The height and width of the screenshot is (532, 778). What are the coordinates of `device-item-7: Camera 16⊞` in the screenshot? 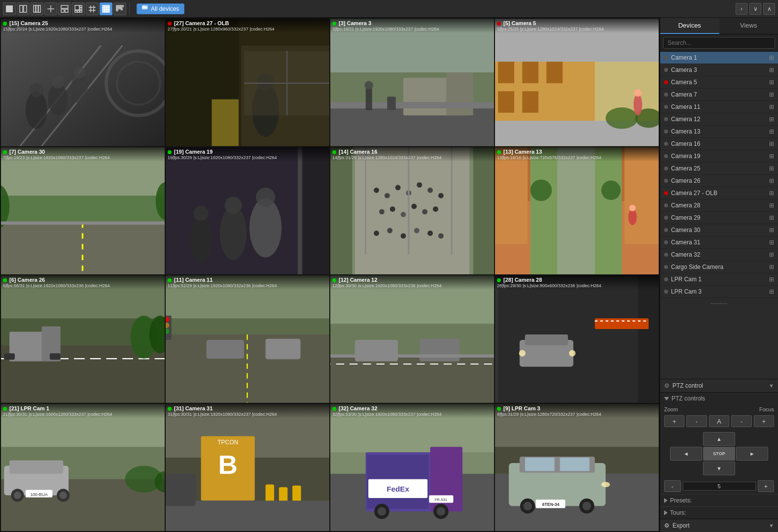 It's located at (719, 144).